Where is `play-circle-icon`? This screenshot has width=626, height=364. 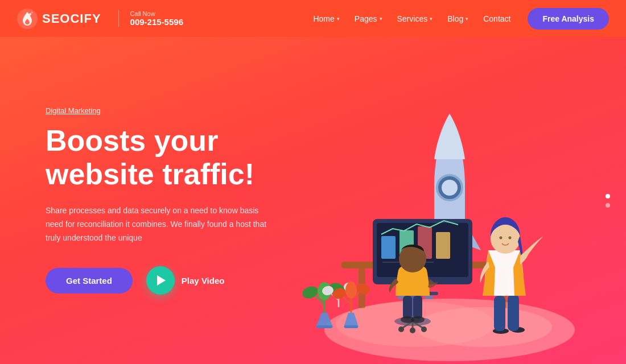 play-circle-icon is located at coordinates (160, 280).